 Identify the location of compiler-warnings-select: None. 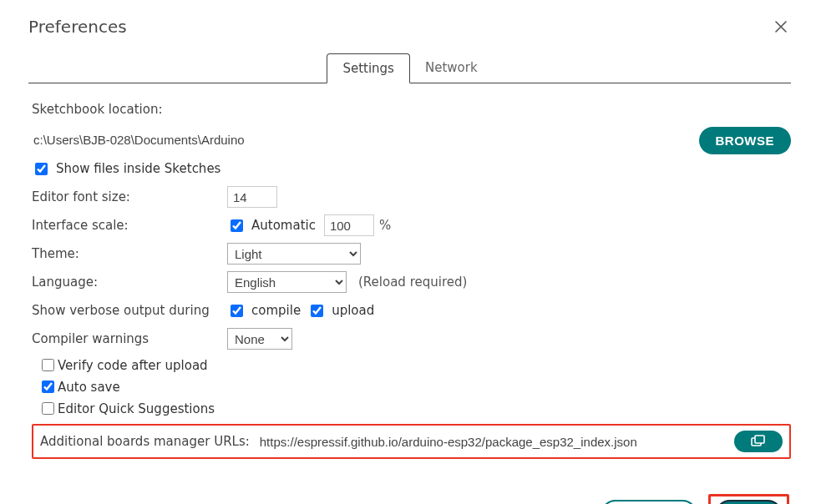
(260, 339).